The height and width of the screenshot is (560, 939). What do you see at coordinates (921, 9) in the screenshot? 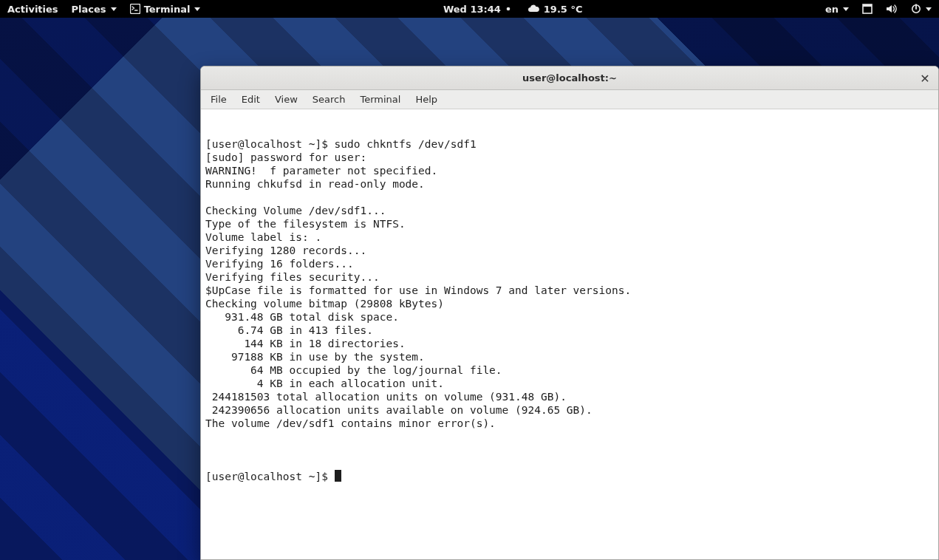
I see `system-menu` at bounding box center [921, 9].